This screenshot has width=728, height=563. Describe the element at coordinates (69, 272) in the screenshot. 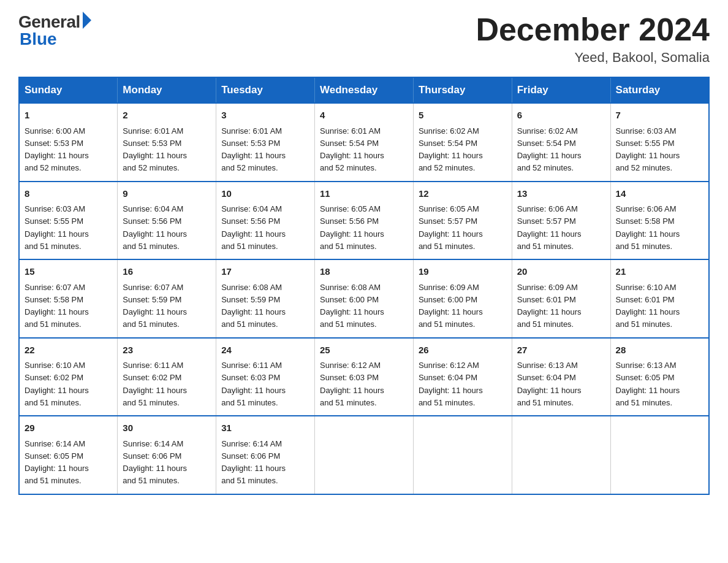

I see `day-number: 15` at that location.